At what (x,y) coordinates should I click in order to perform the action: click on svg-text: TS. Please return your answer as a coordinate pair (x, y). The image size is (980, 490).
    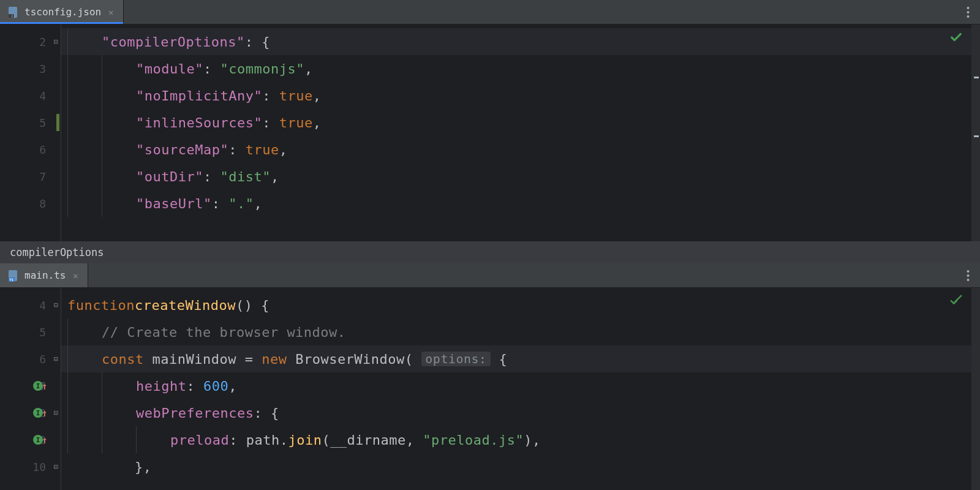
    Looking at the image, I should click on (12, 279).